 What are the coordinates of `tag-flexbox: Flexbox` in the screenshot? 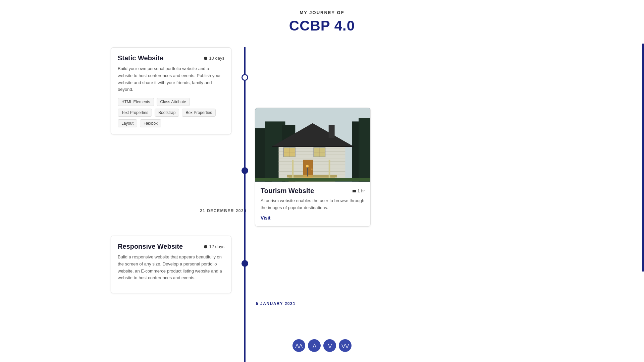 It's located at (151, 123).